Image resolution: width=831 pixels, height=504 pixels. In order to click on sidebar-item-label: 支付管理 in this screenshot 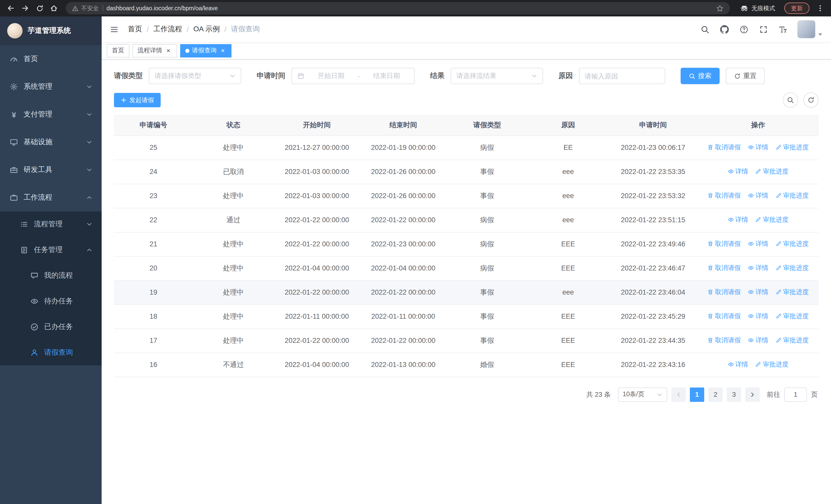, I will do `click(38, 115)`.